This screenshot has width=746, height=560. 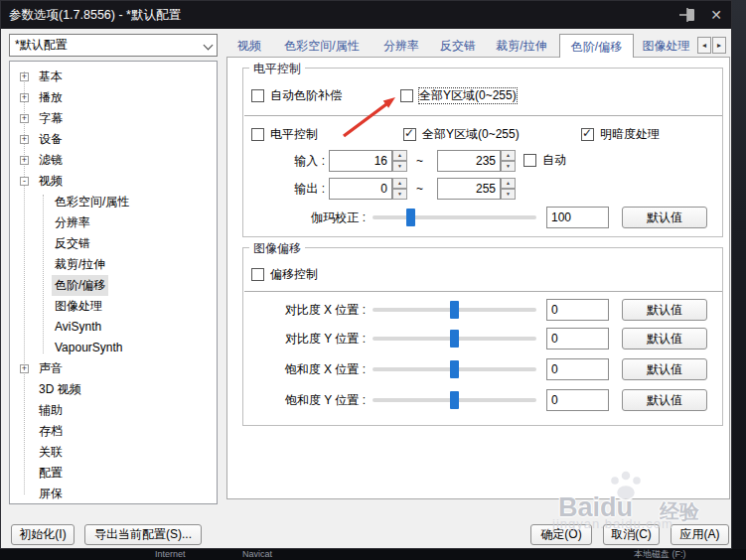 I want to click on tree-item-vapoursynth: VapourSynth, so click(x=113, y=348).